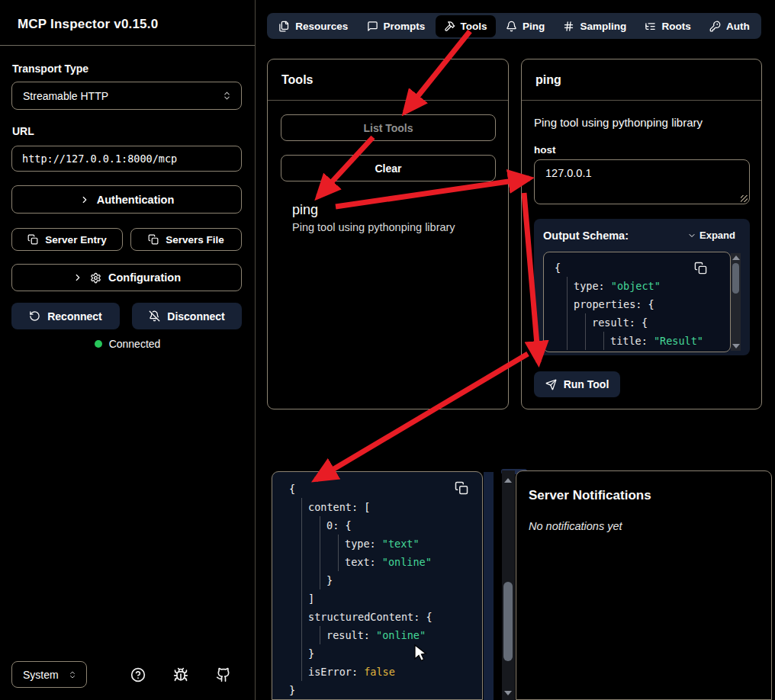 The image size is (775, 700). What do you see at coordinates (637, 302) in the screenshot?
I see `output-schema-code: {type: "object"properties: {result: {tit…` at bounding box center [637, 302].